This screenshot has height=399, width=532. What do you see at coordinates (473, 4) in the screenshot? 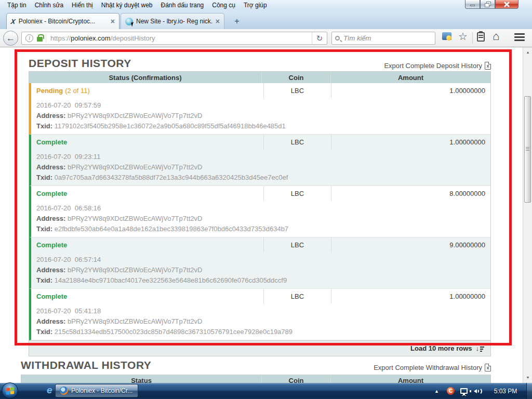
I see `minimize-button` at bounding box center [473, 4].